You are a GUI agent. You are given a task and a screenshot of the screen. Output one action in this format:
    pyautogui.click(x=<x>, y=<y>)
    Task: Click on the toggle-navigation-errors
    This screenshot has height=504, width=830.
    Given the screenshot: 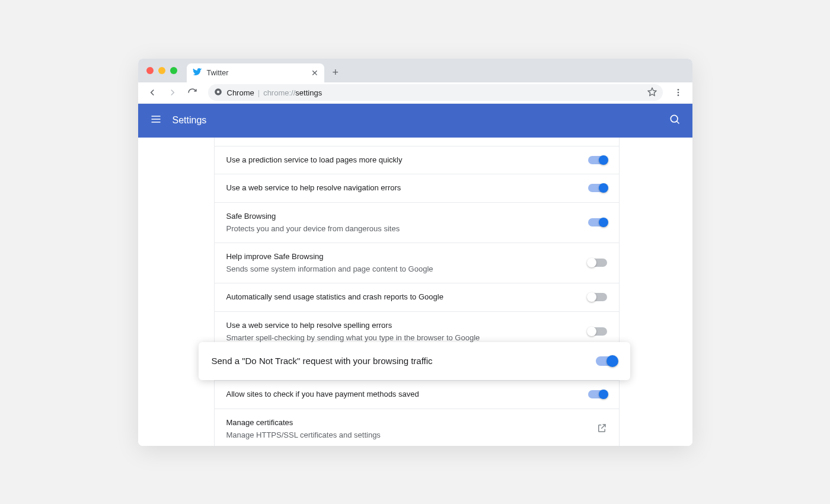 What is the action you would take?
    pyautogui.click(x=598, y=188)
    